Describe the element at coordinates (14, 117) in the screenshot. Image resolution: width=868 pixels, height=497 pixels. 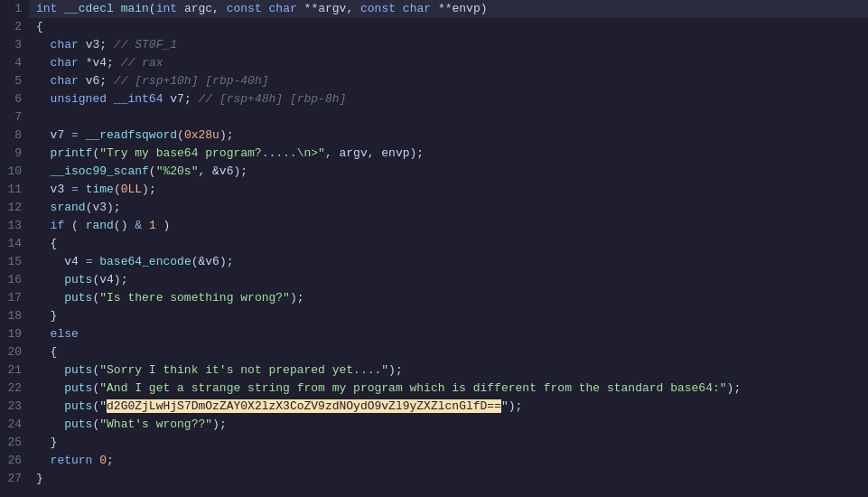
I see `line-num-7: 7` at that location.